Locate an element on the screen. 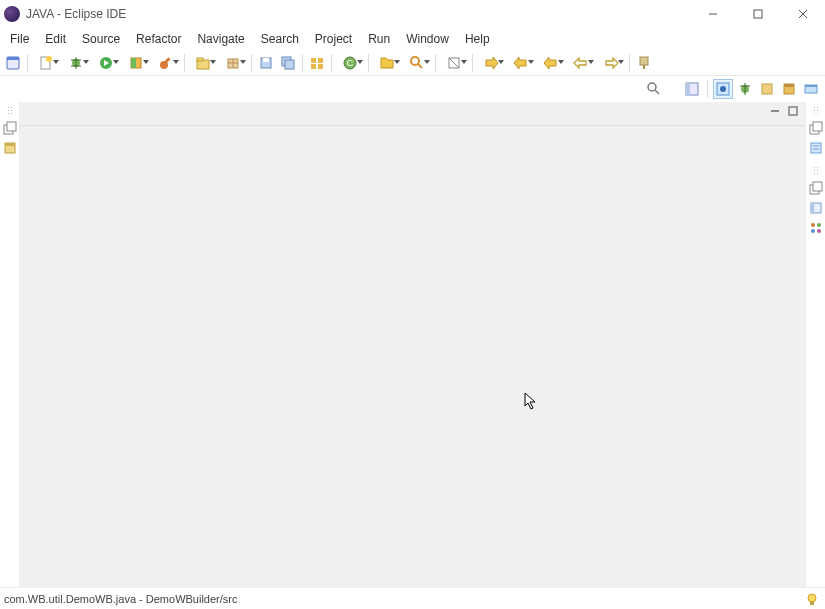 The image size is (825, 609). editor-tabstrip is located at coordinates (412, 114).